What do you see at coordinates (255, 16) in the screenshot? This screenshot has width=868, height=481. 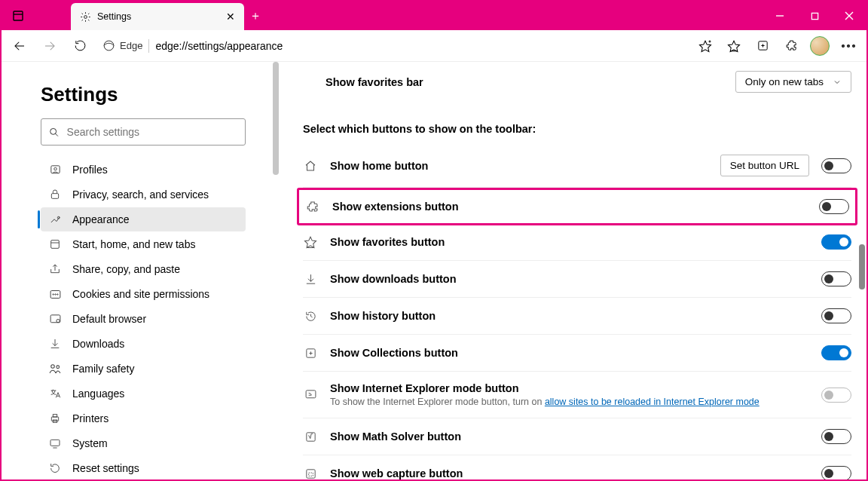 I see `new-tab-button: ＋` at bounding box center [255, 16].